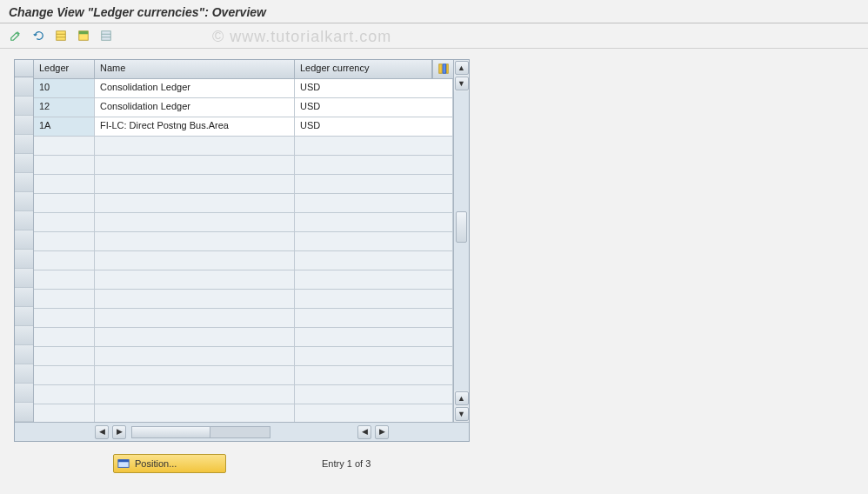 The width and height of the screenshot is (868, 494). Describe the element at coordinates (382, 432) in the screenshot. I see `hscroll-right-button: ▶` at that location.